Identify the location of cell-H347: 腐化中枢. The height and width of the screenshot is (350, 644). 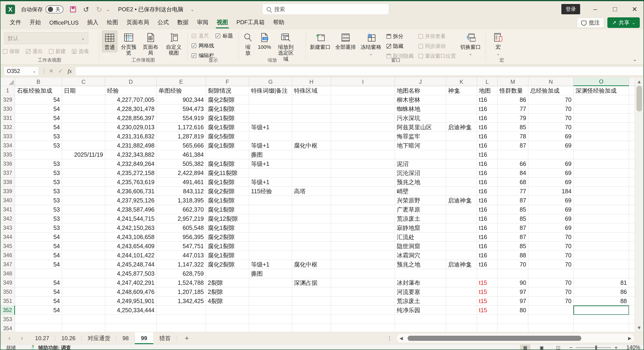
(312, 264).